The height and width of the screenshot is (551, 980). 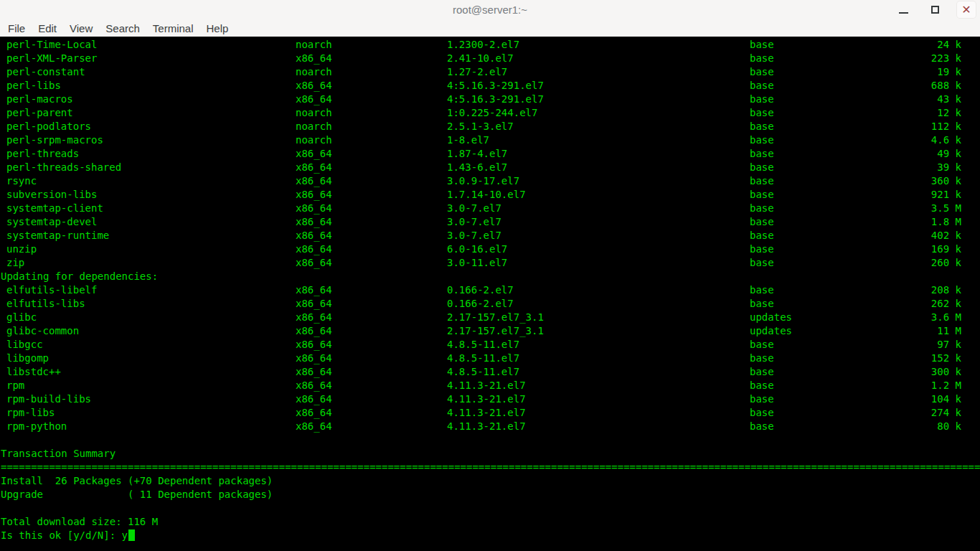 I want to click on package-row: glibc-commonx86_642.17-157.el7_3.1update…, so click(x=490, y=331).